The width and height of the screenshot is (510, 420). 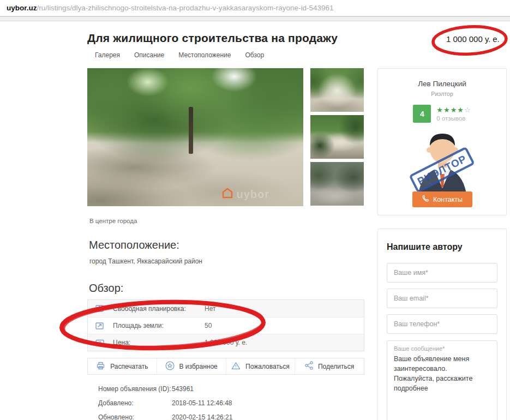 What do you see at coordinates (468, 110) in the screenshot?
I see `star-outline-icon: ☆` at bounding box center [468, 110].